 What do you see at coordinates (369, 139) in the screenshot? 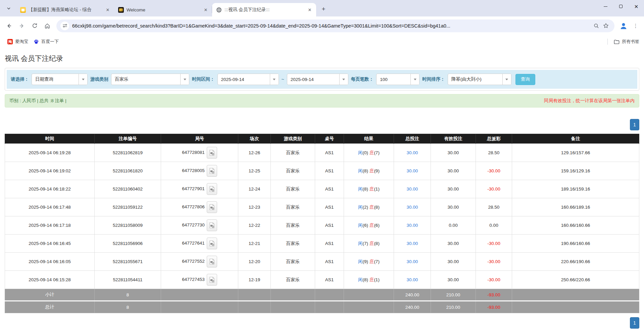
I see `col-result: 结果` at bounding box center [369, 139].